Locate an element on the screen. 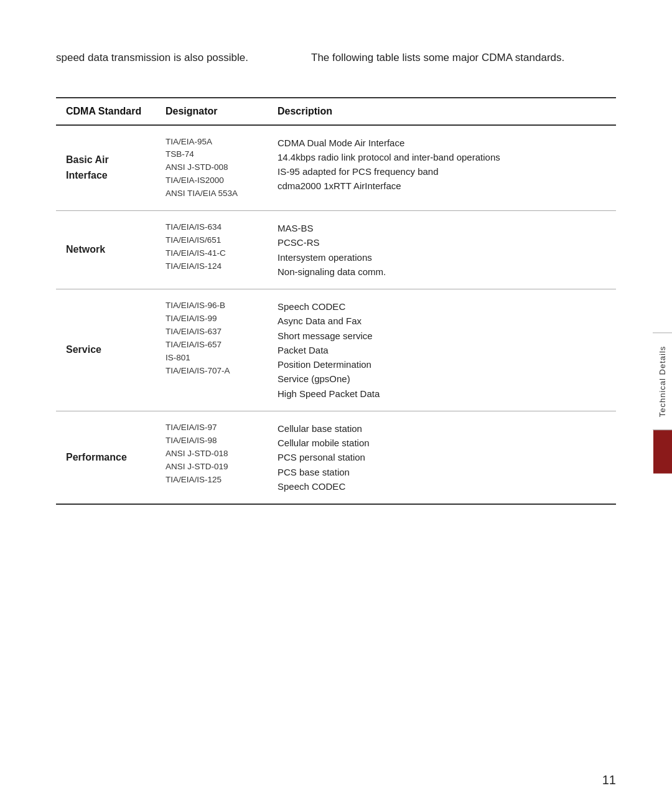  cell-designator-2: TIA/EIA/IS-96-B TIA/EIA/IS-99 TIA/EIA/IS… is located at coordinates (212, 350).